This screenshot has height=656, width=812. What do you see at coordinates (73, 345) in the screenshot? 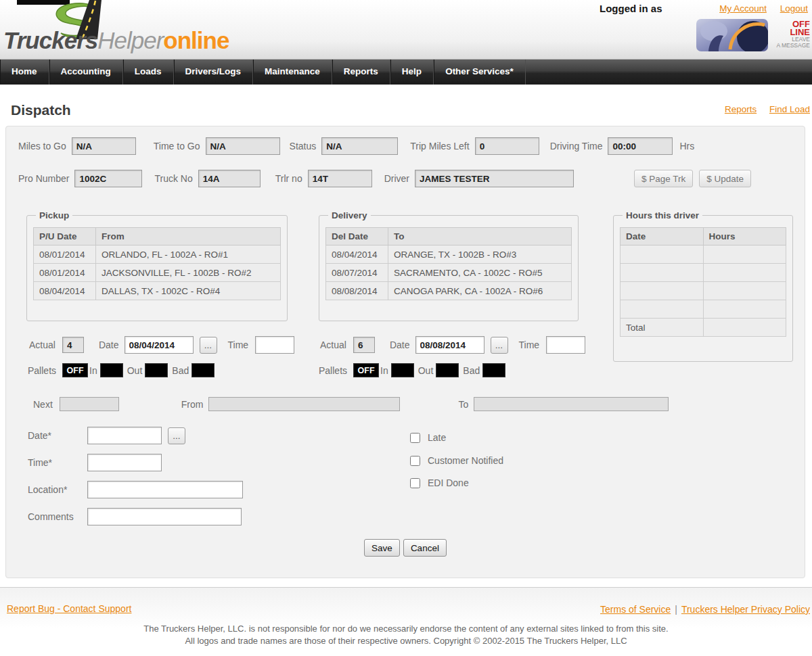
I see `pickup-actual-field` at bounding box center [73, 345].